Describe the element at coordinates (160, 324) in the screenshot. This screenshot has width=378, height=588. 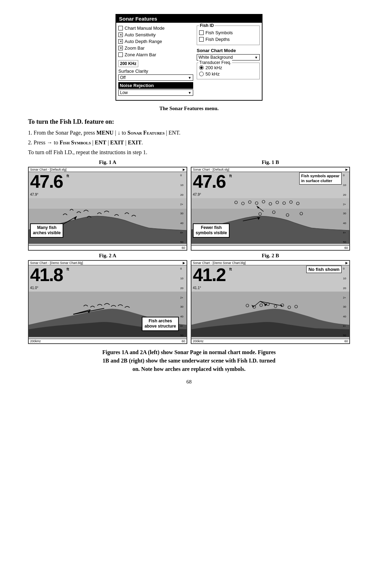
I see `sonar-2a-annotation: Fish archesabove structure` at that location.